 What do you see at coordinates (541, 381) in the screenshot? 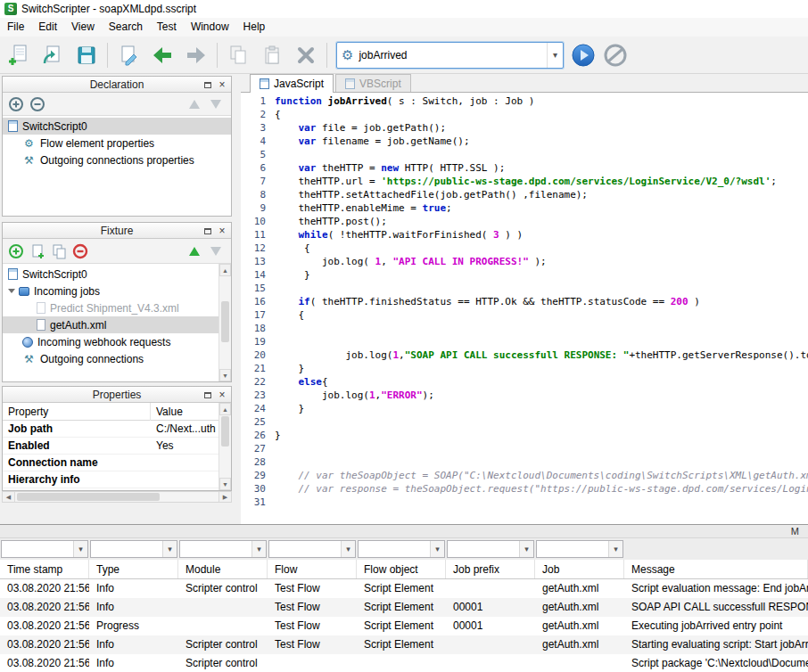
I see `code-line: else{` at bounding box center [541, 381].